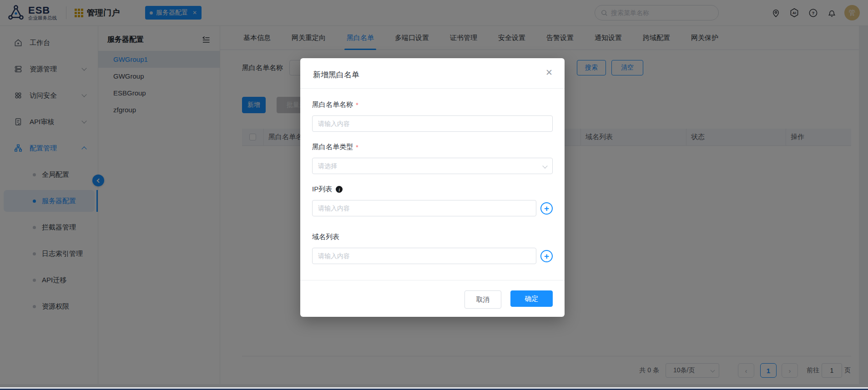  Describe the element at coordinates (547, 256) in the screenshot. I see `add-domain-circle-plus-icon: +` at that location.